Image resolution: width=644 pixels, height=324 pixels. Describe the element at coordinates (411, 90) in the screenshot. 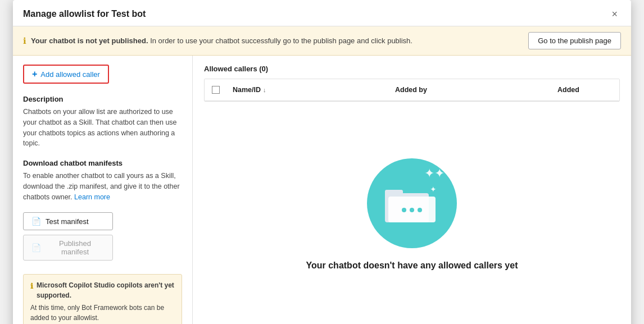

I see `table-col-added-by-label: Added by` at that location.